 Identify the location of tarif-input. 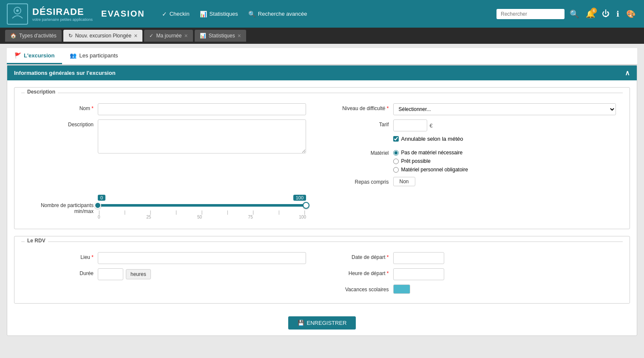
(410, 125).